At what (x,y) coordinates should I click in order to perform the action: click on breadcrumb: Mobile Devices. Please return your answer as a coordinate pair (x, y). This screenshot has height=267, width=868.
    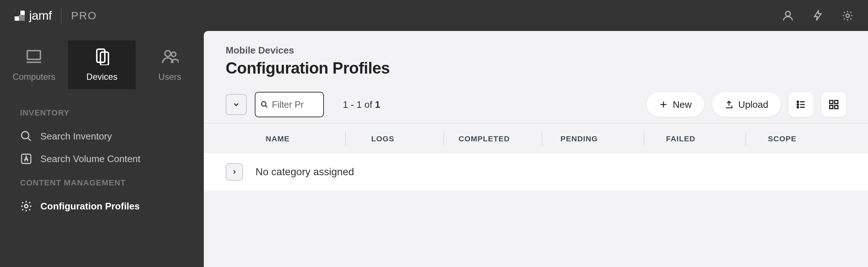
    Looking at the image, I should click on (536, 50).